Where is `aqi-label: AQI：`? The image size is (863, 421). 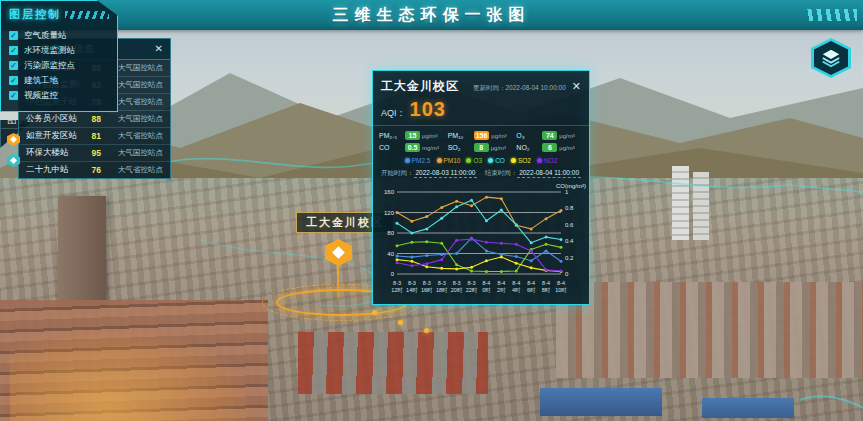
aqi-label: AQI： is located at coordinates (394, 114).